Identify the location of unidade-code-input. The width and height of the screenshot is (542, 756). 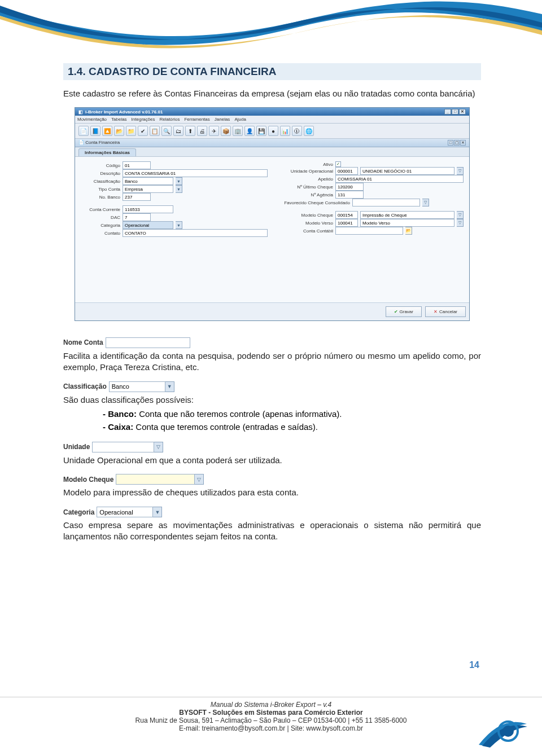
(347, 171).